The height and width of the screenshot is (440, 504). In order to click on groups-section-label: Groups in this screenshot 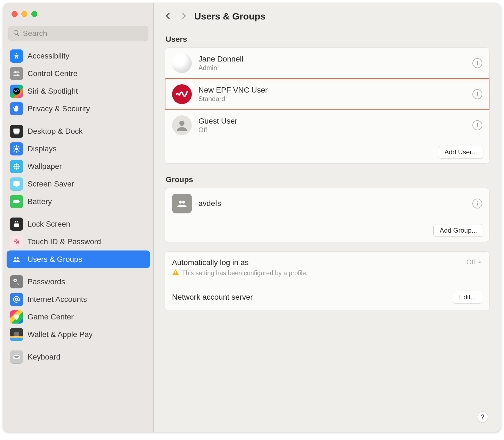, I will do `click(328, 180)`.